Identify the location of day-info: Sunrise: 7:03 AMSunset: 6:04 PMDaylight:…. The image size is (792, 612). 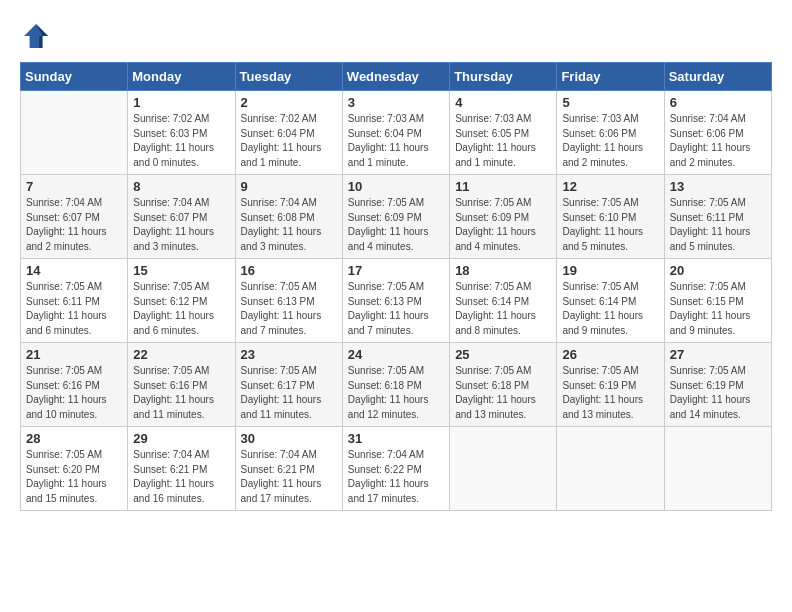
(396, 141).